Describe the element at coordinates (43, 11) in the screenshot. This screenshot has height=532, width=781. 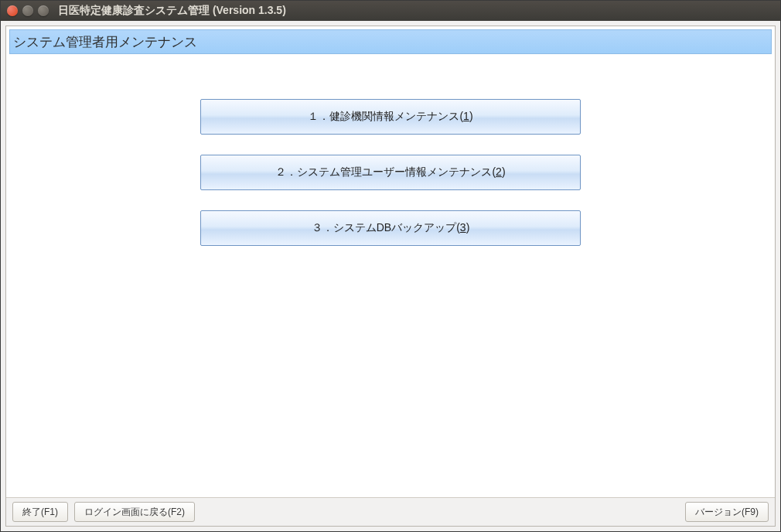
I see `maximize-icon` at that location.